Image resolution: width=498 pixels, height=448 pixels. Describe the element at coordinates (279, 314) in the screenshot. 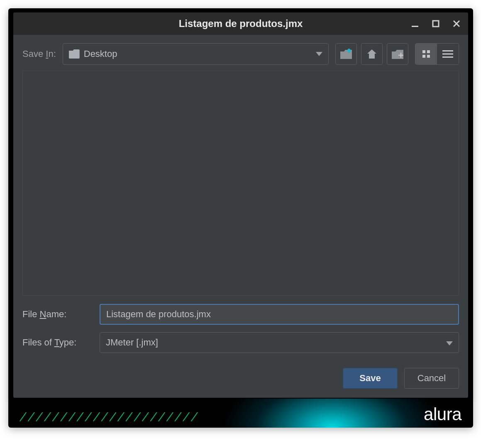

I see `filename-input` at that location.